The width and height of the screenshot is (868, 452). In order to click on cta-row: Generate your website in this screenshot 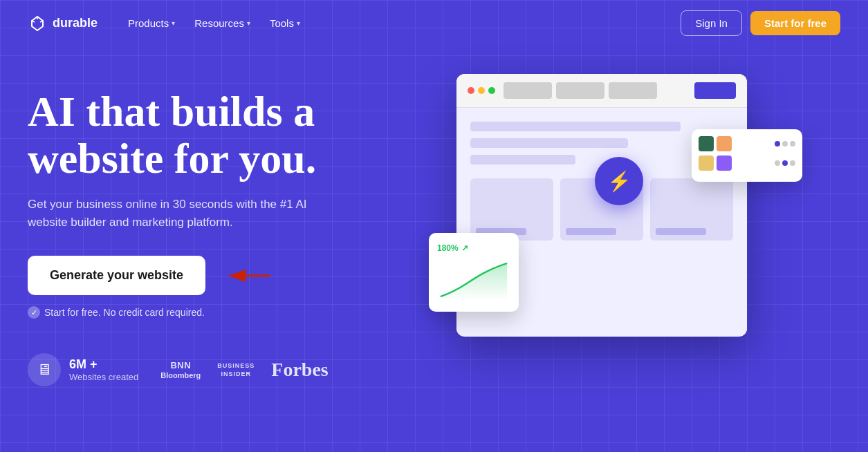, I will do `click(221, 275)`.